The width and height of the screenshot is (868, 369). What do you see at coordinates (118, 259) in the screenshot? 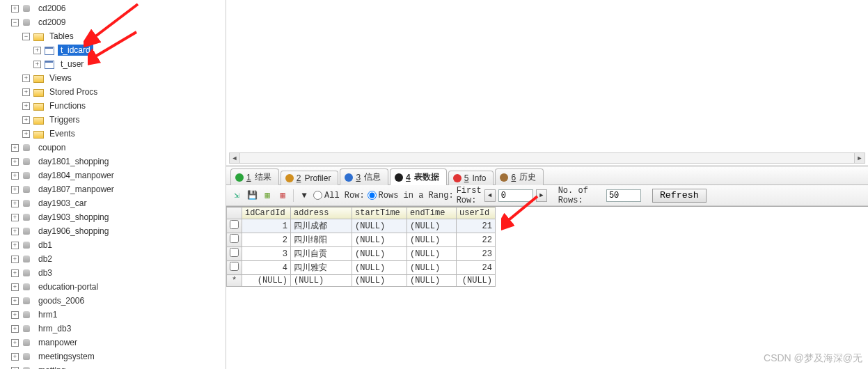
I see `db-node: +db2` at bounding box center [118, 259].